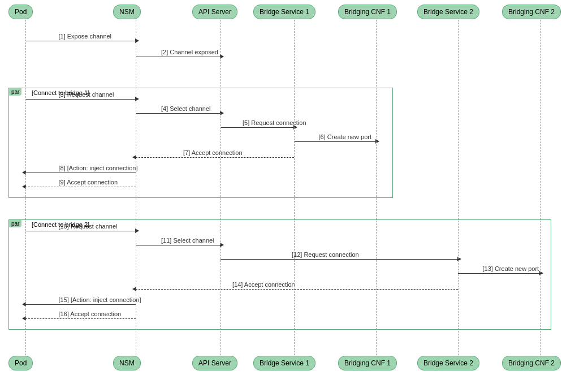 The image size is (588, 375). Describe the element at coordinates (60, 93) in the screenshot. I see `fragment-title-f1: [Connect to bridge 1]` at that location.